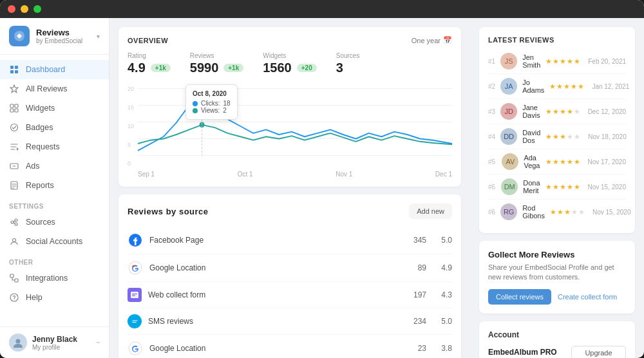  I want to click on other-section-label: OTHER, so click(54, 261).